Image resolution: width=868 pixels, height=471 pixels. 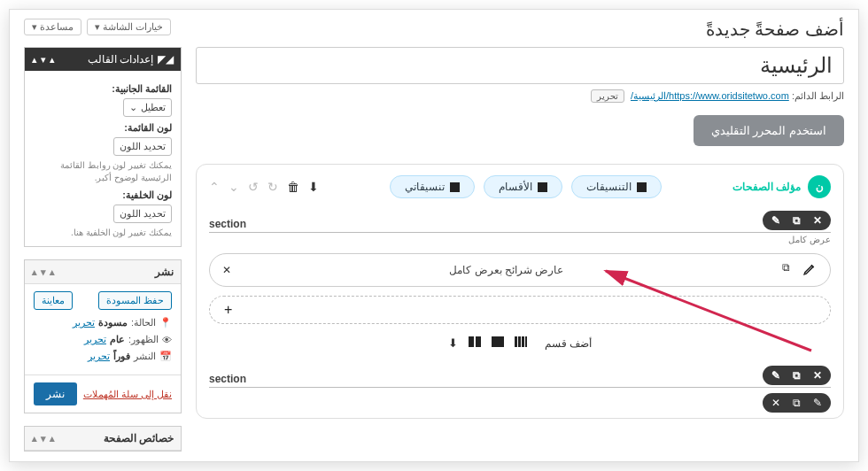 What do you see at coordinates (229, 310) in the screenshot?
I see `plus-icon: +` at bounding box center [229, 310].